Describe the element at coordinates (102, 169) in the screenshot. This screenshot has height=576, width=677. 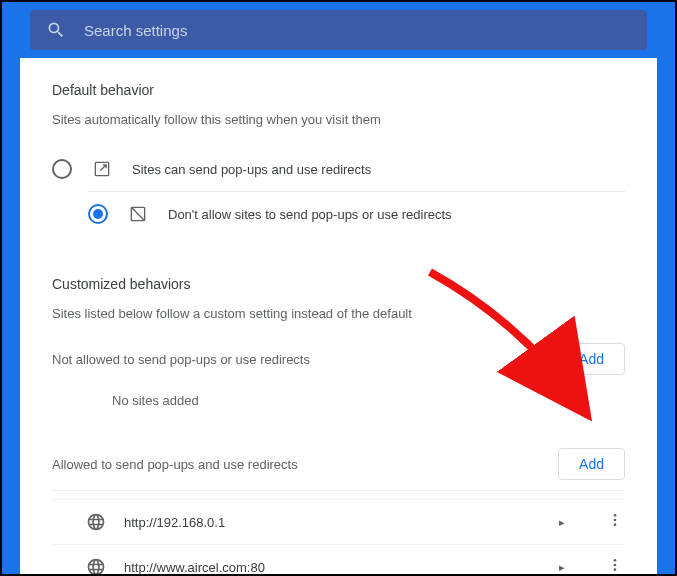
I see `popup-allow-icon` at that location.